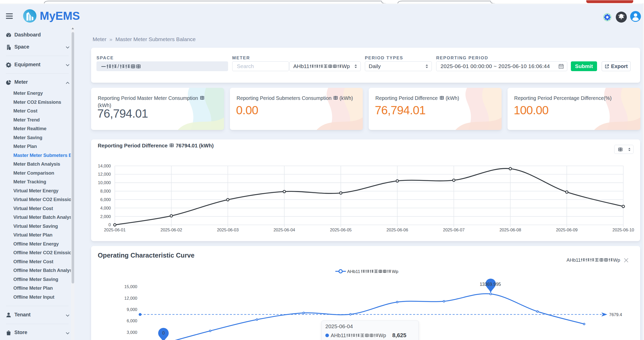 Image resolution: width=644 pixels, height=340 pixels. I want to click on svg-text: 7679.4, so click(616, 315).